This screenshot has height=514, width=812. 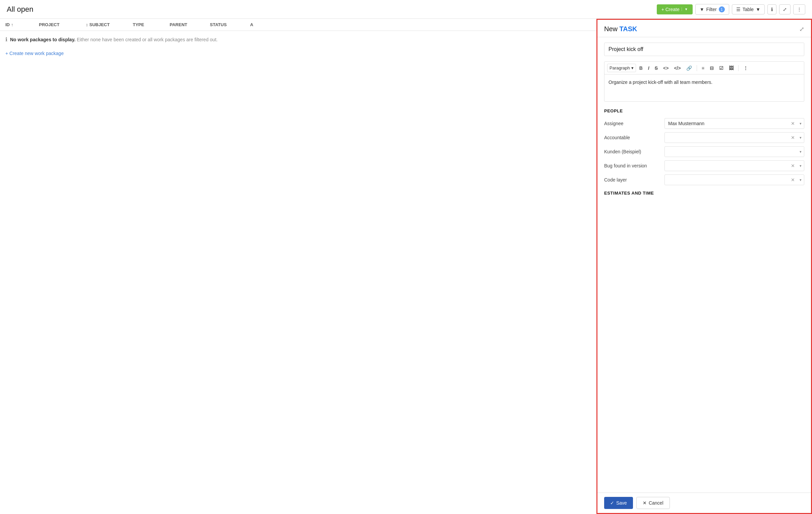 I want to click on editor-toolbar: Paragraph ▾ B I S <> </> 🔗 ≡ ⊟ ☑ 🖼 ⋮, so click(x=704, y=68).